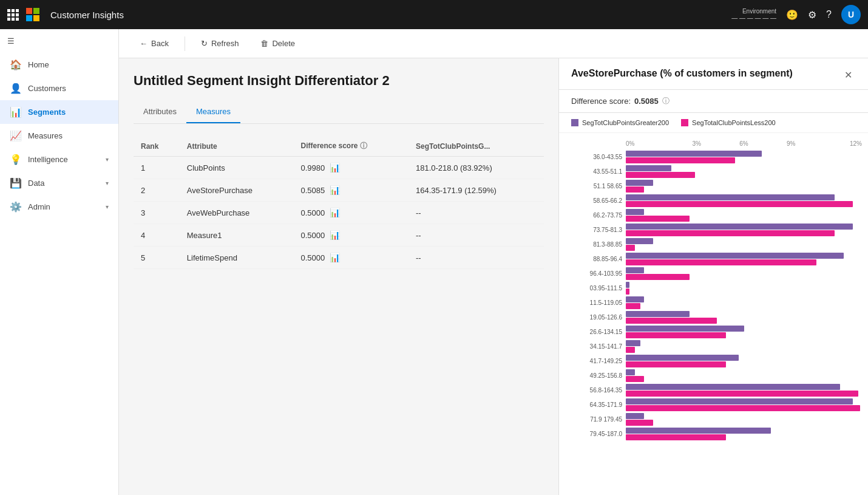 The height and width of the screenshot is (495, 868). What do you see at coordinates (237, 146) in the screenshot?
I see `col-attribute: Attribute` at bounding box center [237, 146].